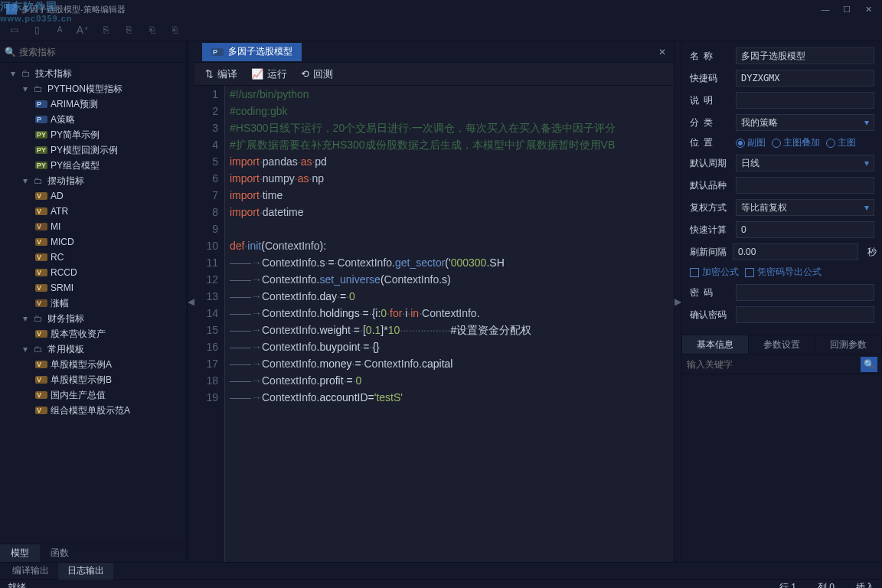 The image size is (882, 588). Describe the element at coordinates (872, 253) in the screenshot. I see `refresh-unit: 秒` at that location.